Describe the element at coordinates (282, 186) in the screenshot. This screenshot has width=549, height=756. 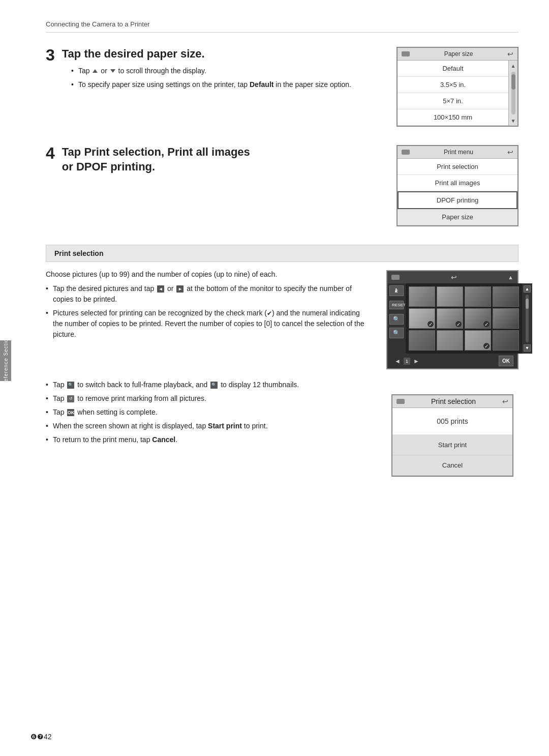
I see `step4-section: 4 Tap Print selection, Print all imageso…` at that location.